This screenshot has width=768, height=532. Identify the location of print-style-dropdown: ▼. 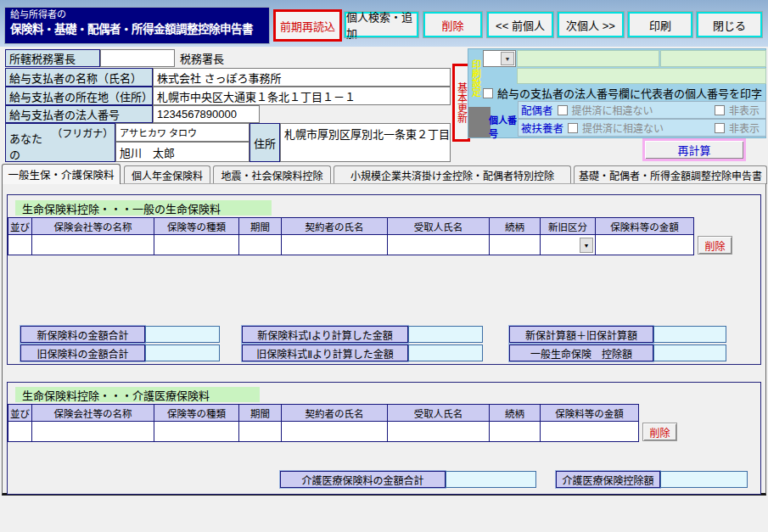
(499, 59).